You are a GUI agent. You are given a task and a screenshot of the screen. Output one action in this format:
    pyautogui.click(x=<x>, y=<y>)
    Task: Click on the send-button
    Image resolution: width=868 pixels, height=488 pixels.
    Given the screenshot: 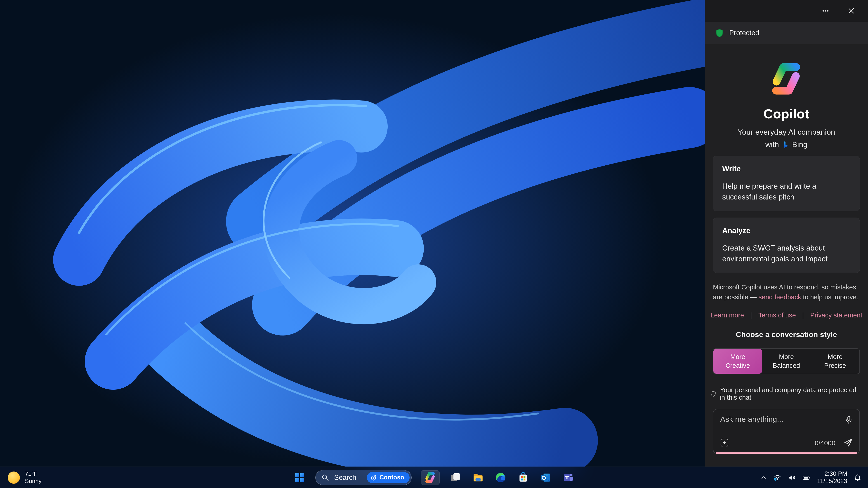 What is the action you would take?
    pyautogui.click(x=848, y=443)
    